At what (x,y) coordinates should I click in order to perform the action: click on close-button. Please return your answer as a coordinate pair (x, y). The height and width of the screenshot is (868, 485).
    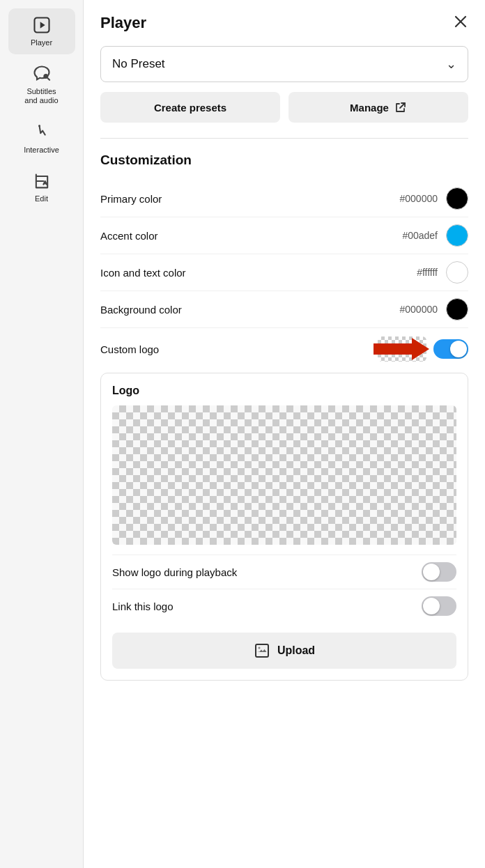
    Looking at the image, I should click on (461, 23).